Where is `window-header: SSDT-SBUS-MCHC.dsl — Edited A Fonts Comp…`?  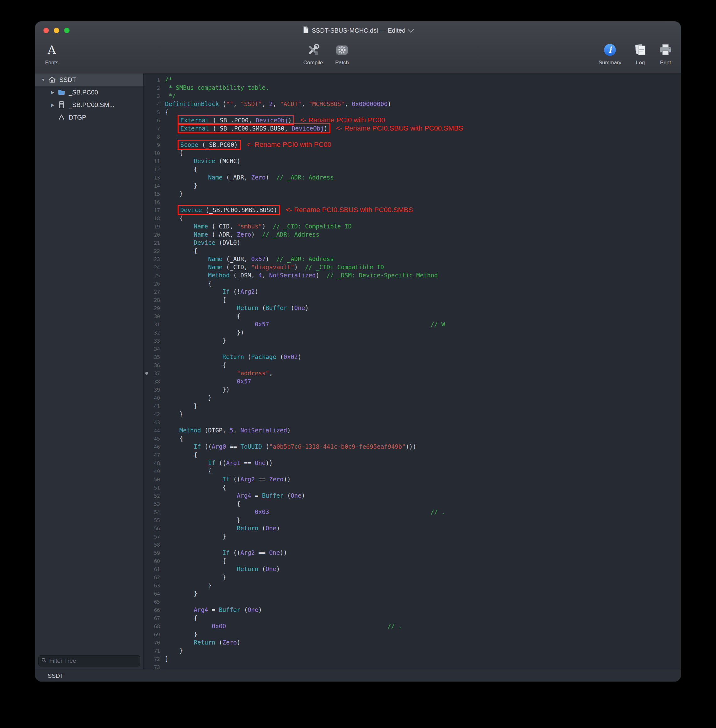 window-header: SSDT-SBUS-MCHC.dsl — Edited A Fonts Comp… is located at coordinates (358, 47).